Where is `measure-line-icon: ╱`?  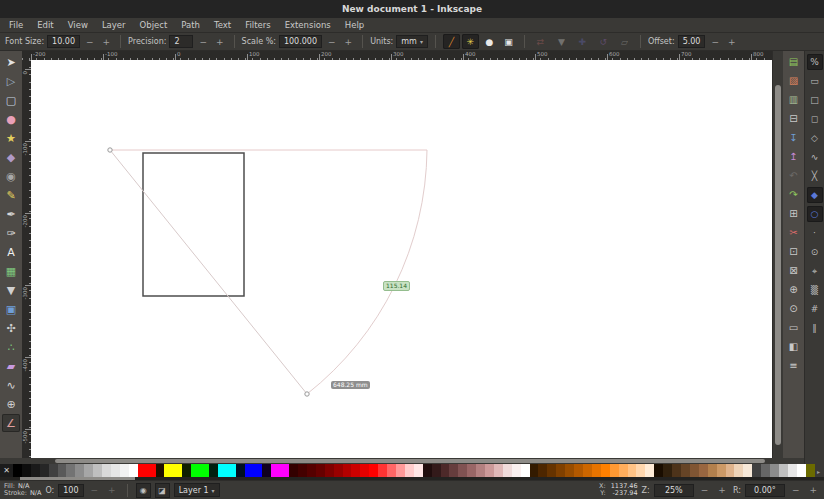 measure-line-icon: ╱ is located at coordinates (452, 42).